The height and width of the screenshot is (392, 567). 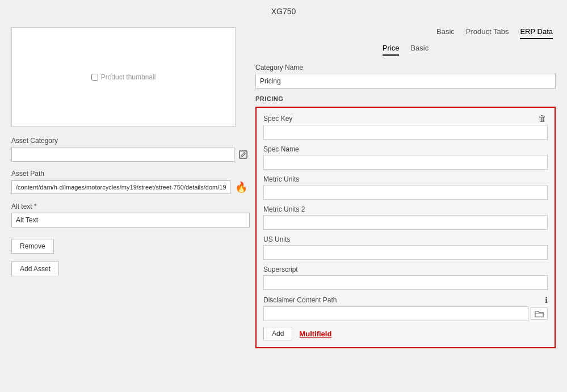 I want to click on thumbnail-box: Product thumbnail, so click(x=124, y=77).